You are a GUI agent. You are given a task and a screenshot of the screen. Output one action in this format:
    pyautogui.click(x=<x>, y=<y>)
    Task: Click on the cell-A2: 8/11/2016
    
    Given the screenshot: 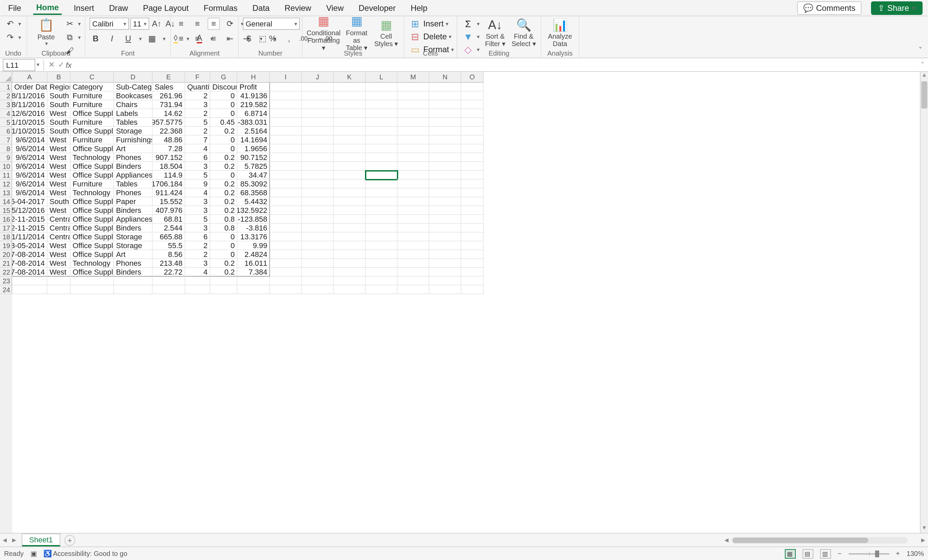 What is the action you would take?
    pyautogui.click(x=30, y=96)
    